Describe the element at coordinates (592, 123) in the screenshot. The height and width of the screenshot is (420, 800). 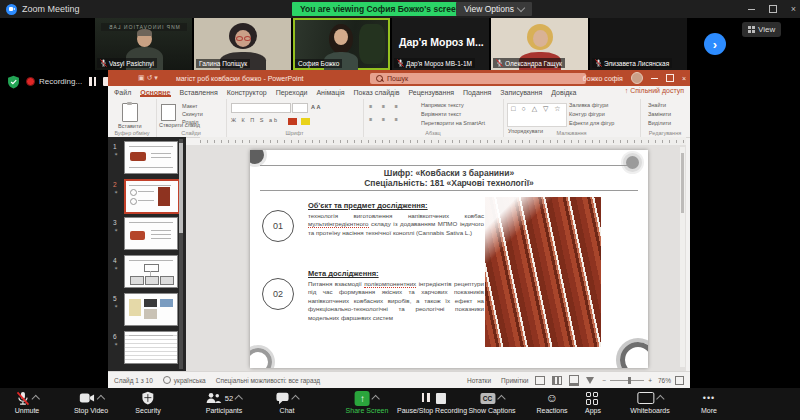
I see `shape-effects-button: Ефекти для фігур` at that location.